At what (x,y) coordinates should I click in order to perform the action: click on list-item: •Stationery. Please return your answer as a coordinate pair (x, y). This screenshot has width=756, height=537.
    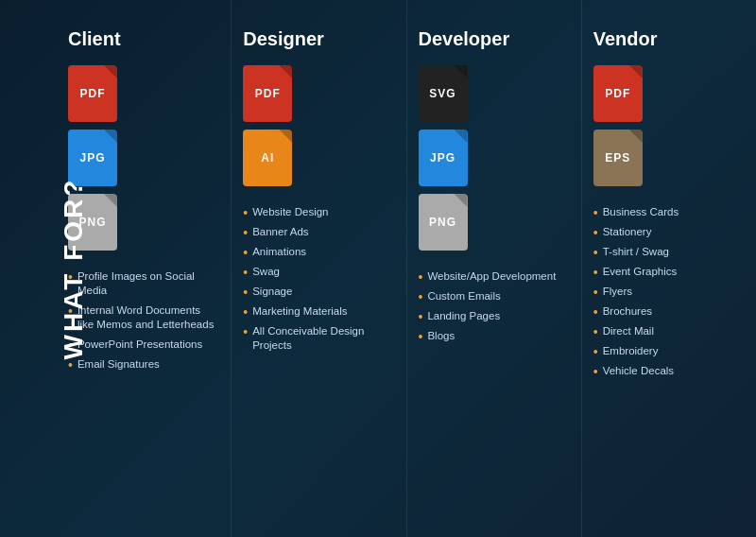
    Looking at the image, I should click on (669, 233).